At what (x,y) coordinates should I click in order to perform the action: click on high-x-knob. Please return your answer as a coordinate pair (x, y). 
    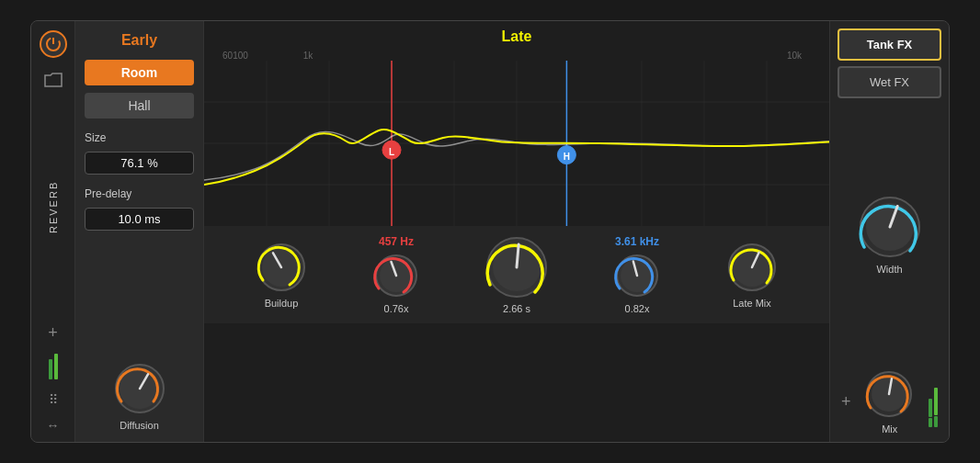
    Looking at the image, I should click on (637, 276).